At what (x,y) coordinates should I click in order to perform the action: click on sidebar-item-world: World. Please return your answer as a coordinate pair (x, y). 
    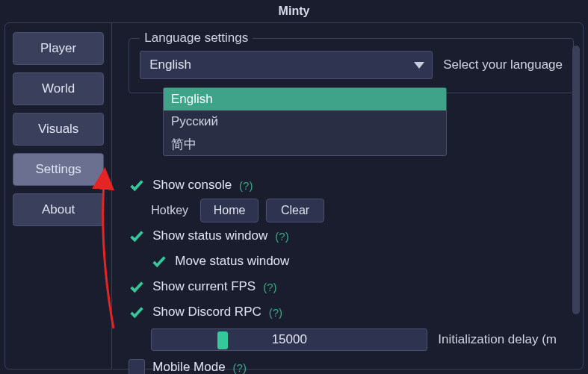
    Looking at the image, I should click on (58, 89).